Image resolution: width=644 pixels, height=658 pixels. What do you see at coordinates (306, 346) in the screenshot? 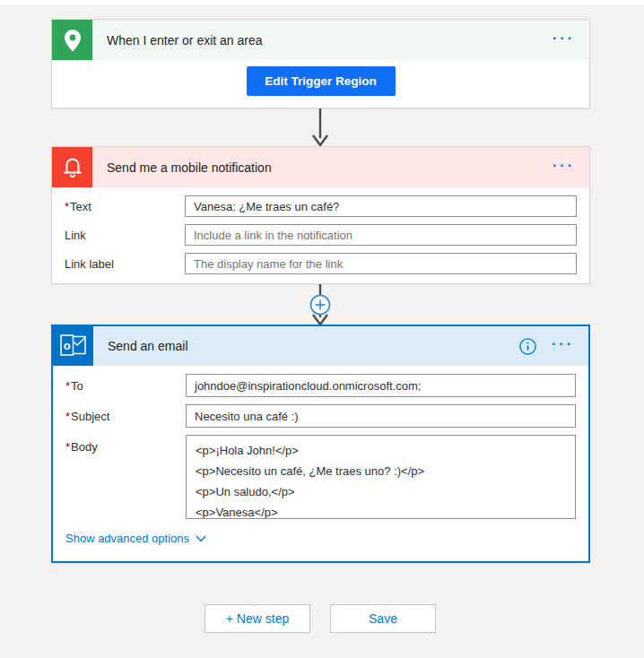
I see `email-card-title: Send an email` at bounding box center [306, 346].